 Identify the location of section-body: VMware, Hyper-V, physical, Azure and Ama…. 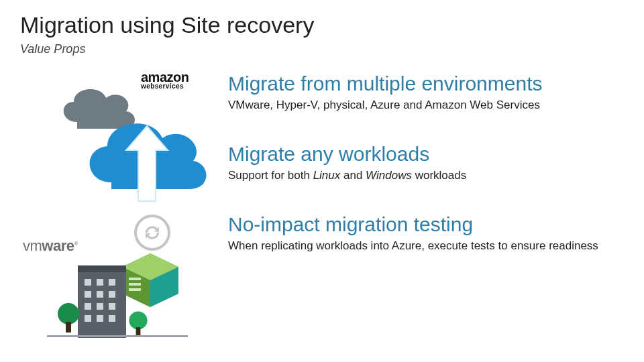
(426, 106).